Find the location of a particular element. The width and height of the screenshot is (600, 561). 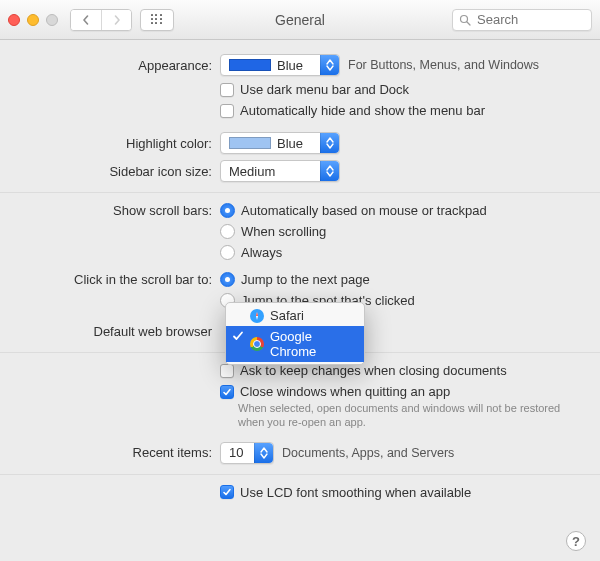

blue-swatch-icon is located at coordinates (250, 65).